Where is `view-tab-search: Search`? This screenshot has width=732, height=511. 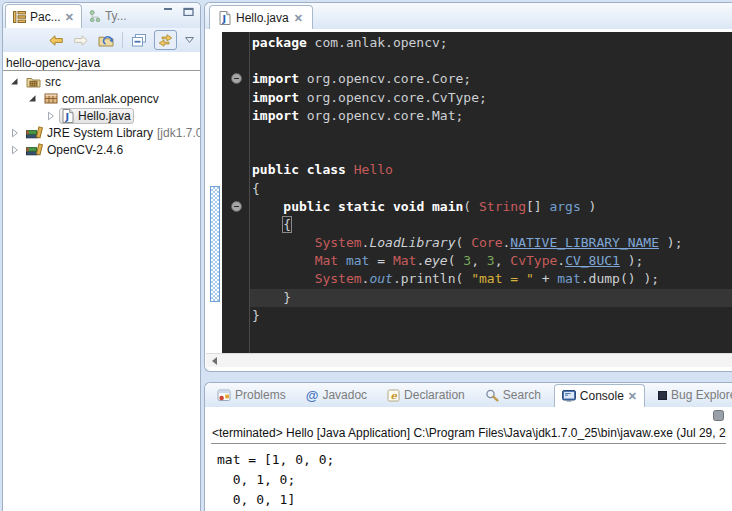 view-tab-search: Search is located at coordinates (513, 395).